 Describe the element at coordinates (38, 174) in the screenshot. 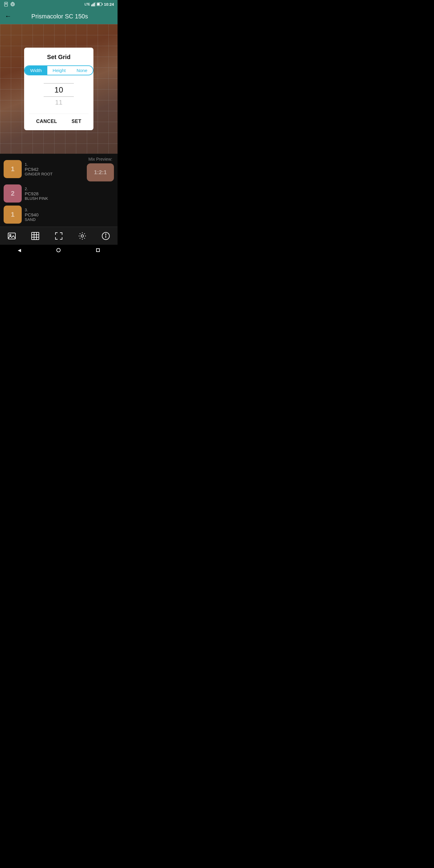

I see `color-name-1: GINGER ROOT` at that location.